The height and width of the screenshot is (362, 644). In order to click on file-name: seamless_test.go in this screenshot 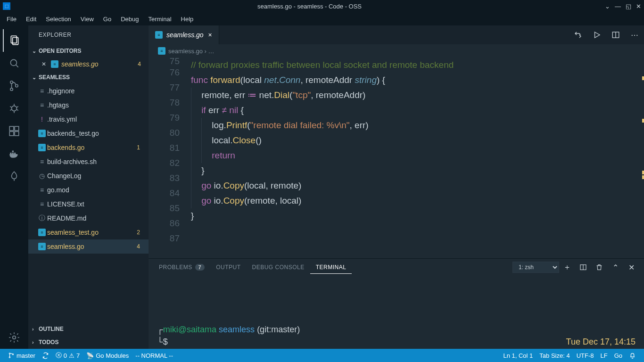, I will do `click(92, 232)`.